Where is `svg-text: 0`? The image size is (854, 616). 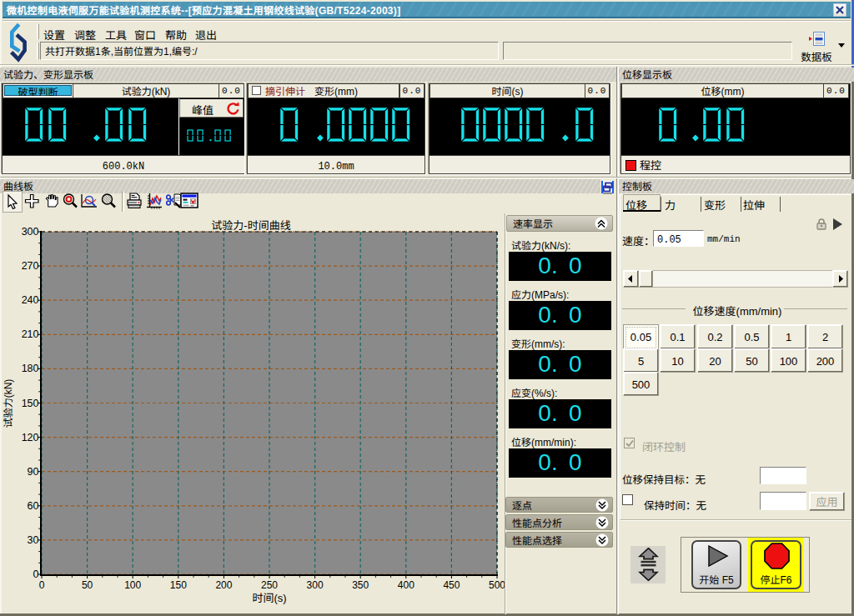 svg-text: 0 is located at coordinates (42, 585).